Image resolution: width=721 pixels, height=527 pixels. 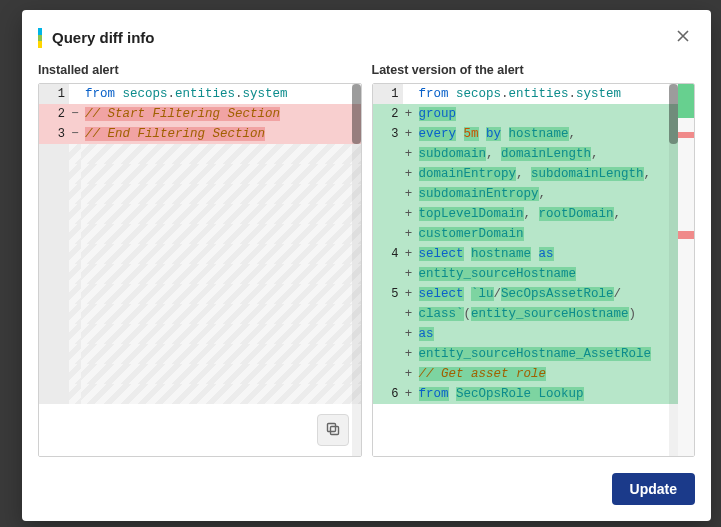 I want to click on line-content: group, so click(x=547, y=114).